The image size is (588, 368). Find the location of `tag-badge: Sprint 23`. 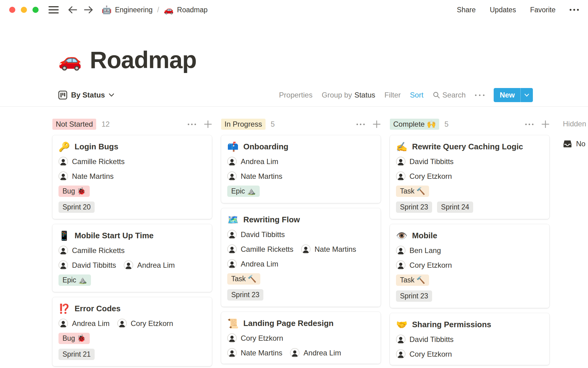

tag-badge: Sprint 23 is located at coordinates (414, 207).